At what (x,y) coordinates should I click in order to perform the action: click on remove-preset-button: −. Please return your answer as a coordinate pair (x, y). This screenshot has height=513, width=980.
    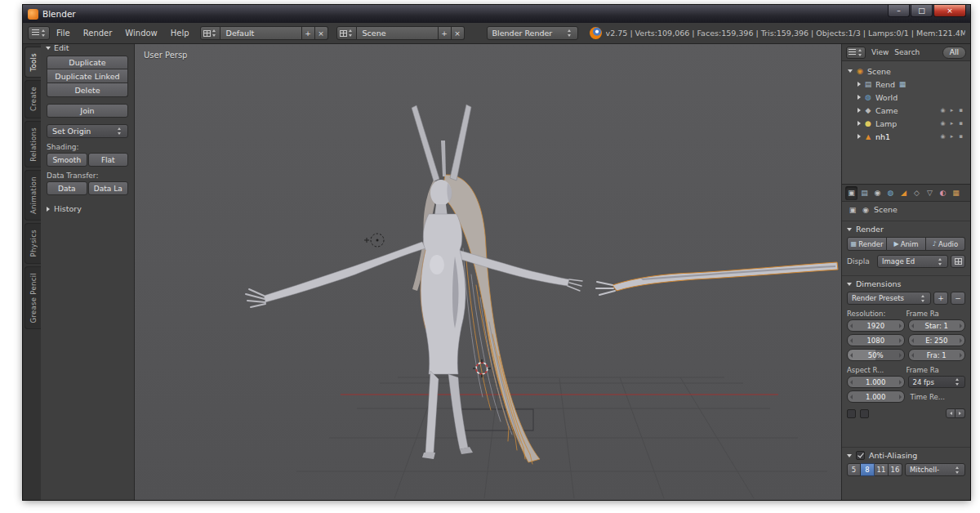
    Looking at the image, I should click on (958, 298).